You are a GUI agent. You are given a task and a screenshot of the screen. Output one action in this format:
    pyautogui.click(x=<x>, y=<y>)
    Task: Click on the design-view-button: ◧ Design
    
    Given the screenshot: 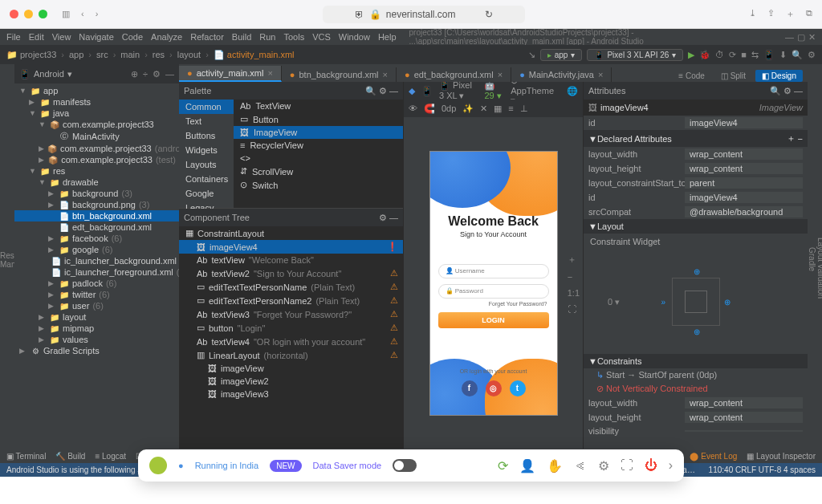 What is the action you would take?
    pyautogui.click(x=779, y=75)
    